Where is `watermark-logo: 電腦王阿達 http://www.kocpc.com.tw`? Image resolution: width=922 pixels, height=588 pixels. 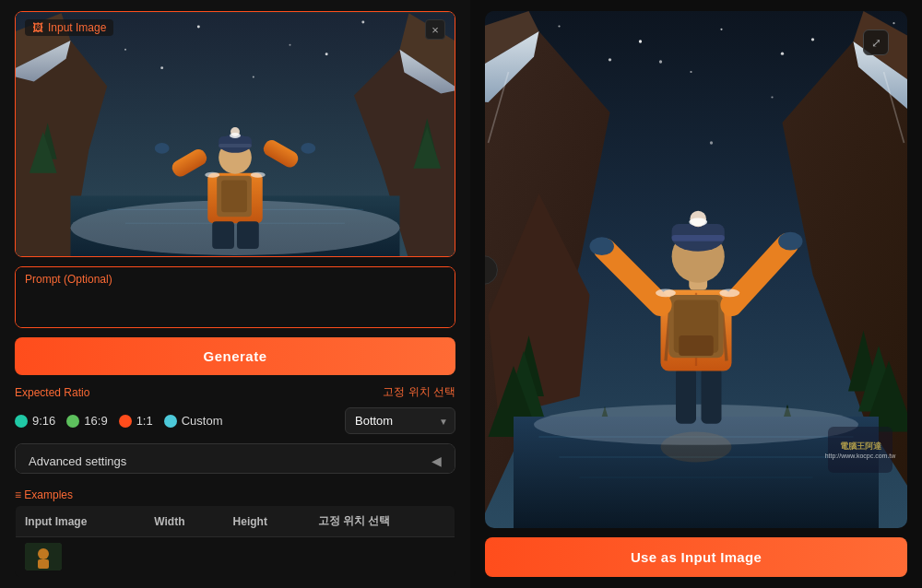 watermark-logo: 電腦王阿達 http://www.kocpc.com.tw is located at coordinates (860, 450).